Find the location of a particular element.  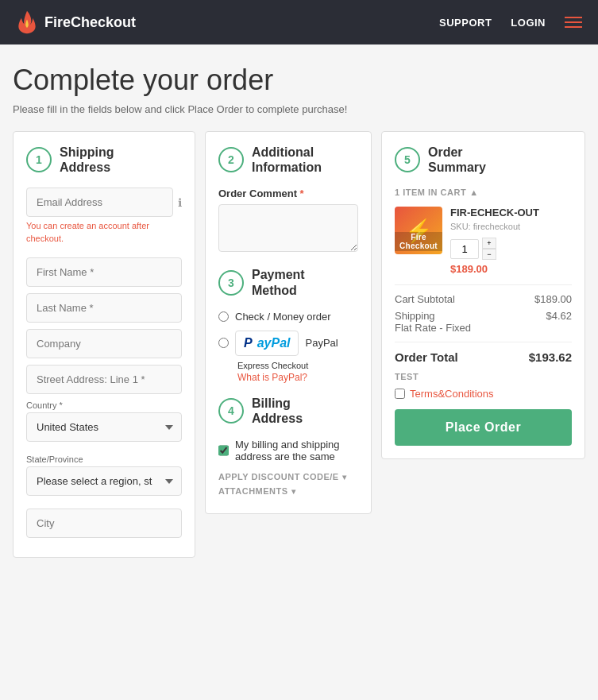

test-label: TEST is located at coordinates (483, 377).